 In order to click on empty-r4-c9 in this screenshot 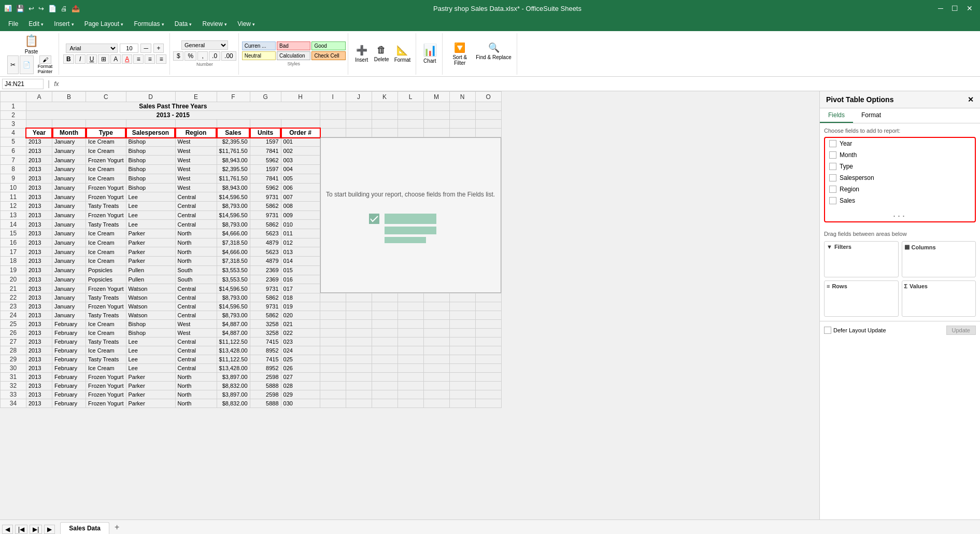, I will do `click(333, 133)`.